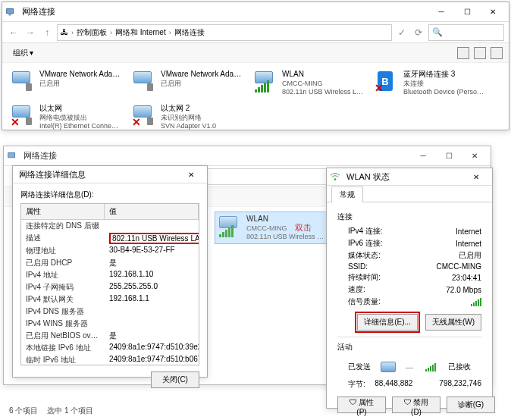 Image resolution: width=511 pixels, height=420 pixels. What do you see at coordinates (497, 53) in the screenshot?
I see `help-button` at bounding box center [497, 53].